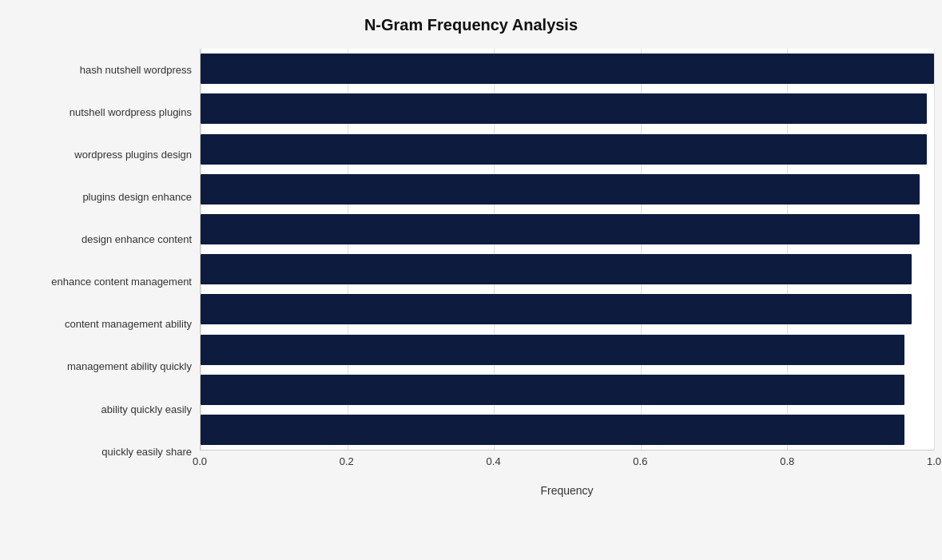 The height and width of the screenshot is (560, 942). I want to click on y-label: wordpress plugins design, so click(133, 155).